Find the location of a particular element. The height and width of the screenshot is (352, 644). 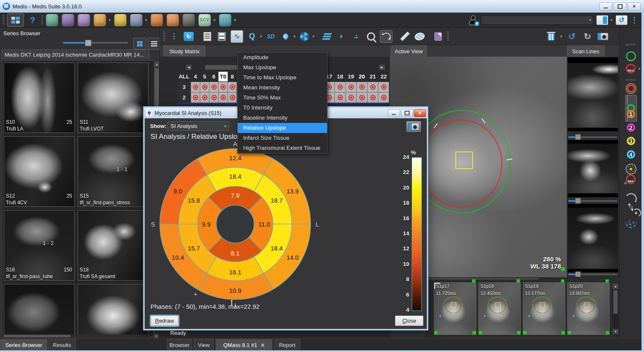

series-thumbnail-s12: S1225Trufi 4CV is located at coordinates (39, 172).